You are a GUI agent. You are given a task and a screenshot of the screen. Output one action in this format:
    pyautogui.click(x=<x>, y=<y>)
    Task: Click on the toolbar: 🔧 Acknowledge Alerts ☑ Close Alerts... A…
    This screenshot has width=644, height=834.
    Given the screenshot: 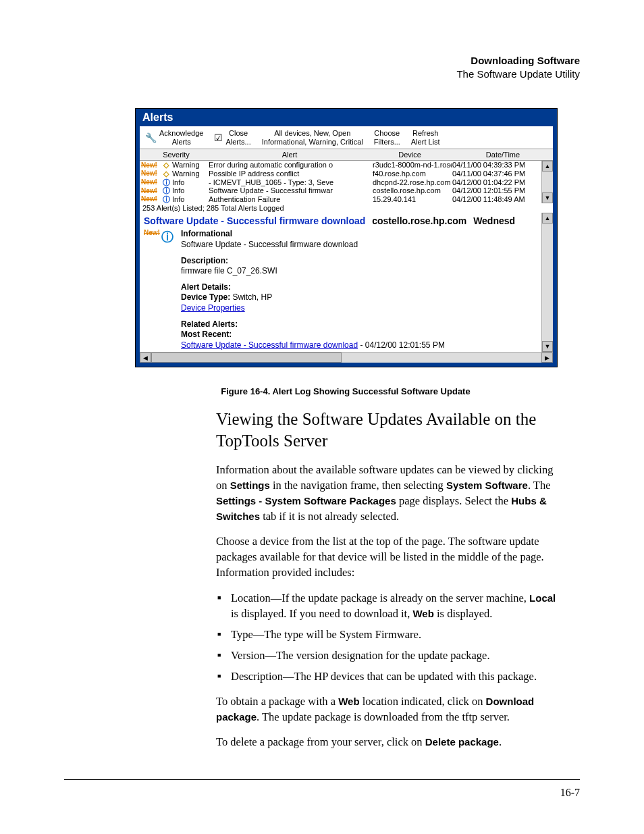 What is the action you would take?
    pyautogui.click(x=346, y=138)
    